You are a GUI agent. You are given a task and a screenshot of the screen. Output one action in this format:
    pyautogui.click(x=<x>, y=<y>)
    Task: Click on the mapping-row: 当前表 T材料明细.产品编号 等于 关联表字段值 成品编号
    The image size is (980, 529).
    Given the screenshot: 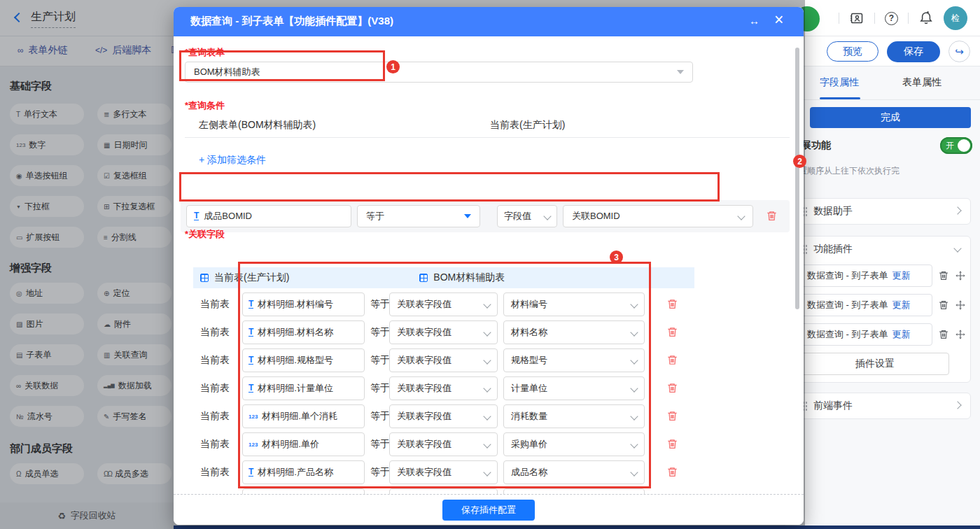 What is the action you would take?
    pyautogui.click(x=444, y=491)
    